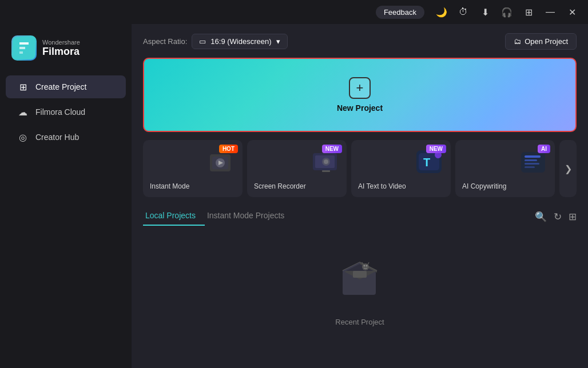 The image size is (588, 368). What do you see at coordinates (558, 217) in the screenshot?
I see `refresh-icon: ↻` at bounding box center [558, 217].